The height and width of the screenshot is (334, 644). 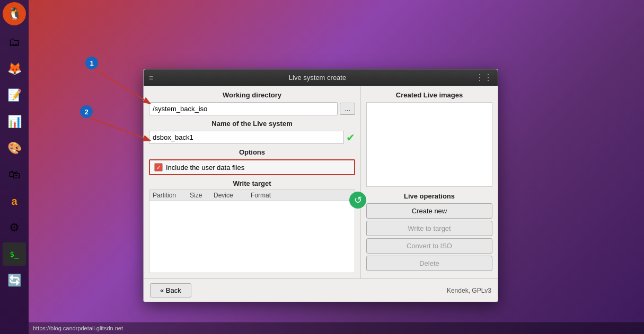 What do you see at coordinates (351, 138) in the screenshot?
I see `name-valid-icon: ✔` at bounding box center [351, 138].